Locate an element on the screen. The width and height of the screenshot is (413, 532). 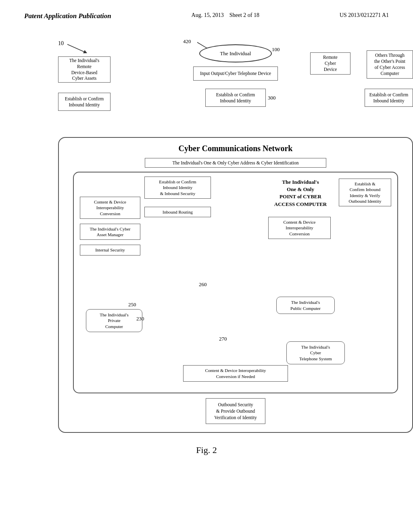
establish-right-box: Establish or Confirm Inbound Identity is located at coordinates (389, 98).